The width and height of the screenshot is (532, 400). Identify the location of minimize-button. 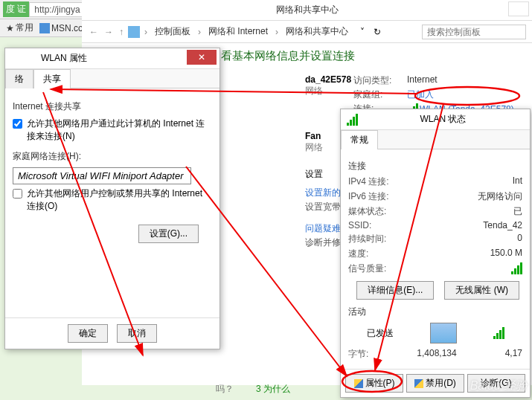
(519, 9).